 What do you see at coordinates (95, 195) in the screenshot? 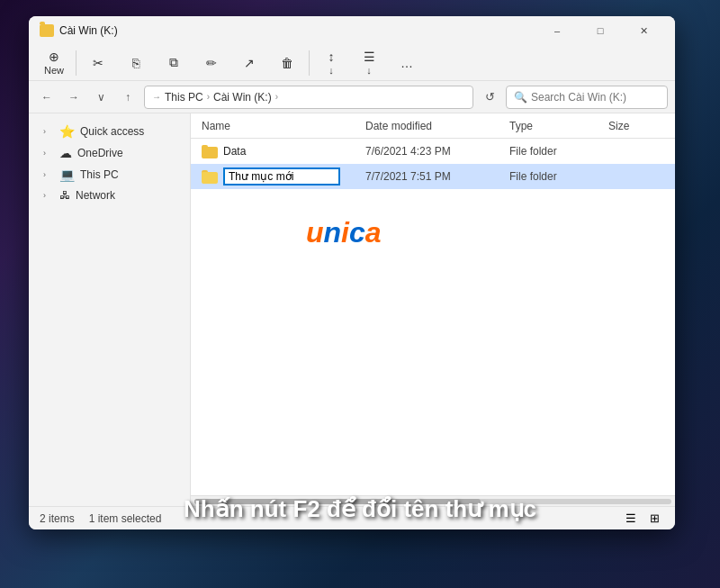
I see `sidebar-label-network: Network` at bounding box center [95, 195].